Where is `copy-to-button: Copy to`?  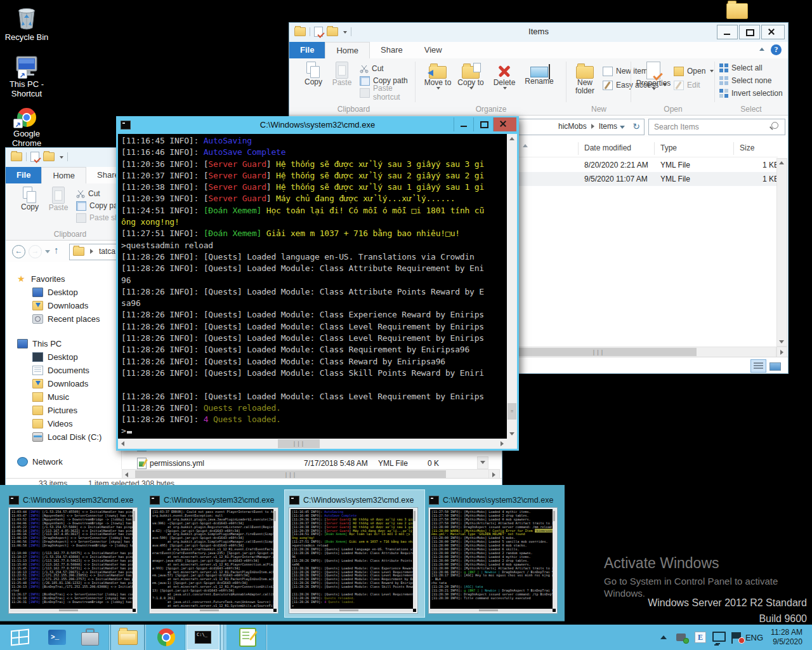
copy-to-button: Copy to is located at coordinates (471, 76).